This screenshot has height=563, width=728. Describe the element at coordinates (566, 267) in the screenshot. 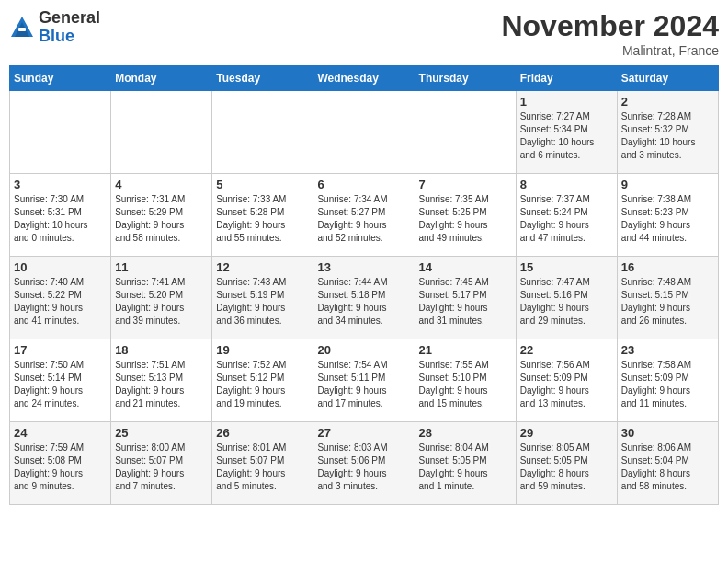

I see `day-number: 15` at that location.